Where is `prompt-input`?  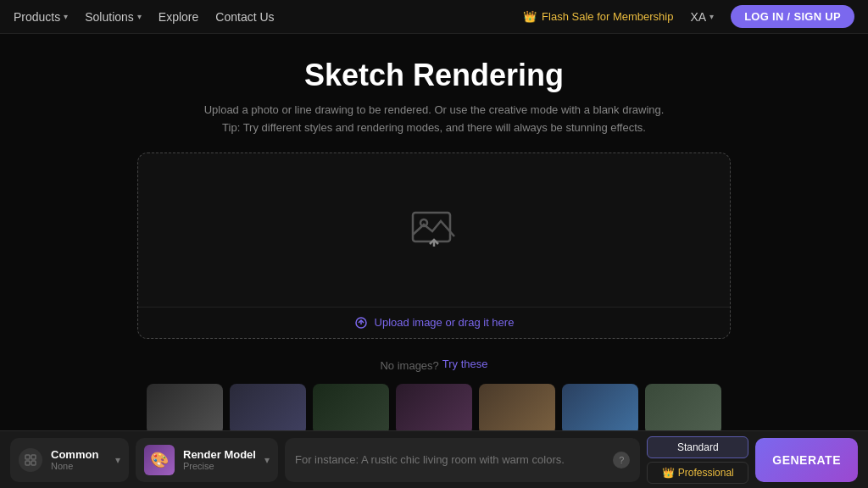 prompt-input is located at coordinates (451, 459).